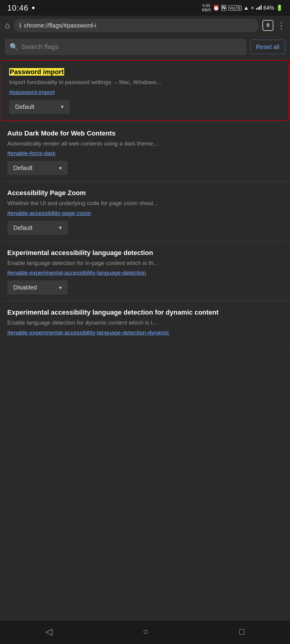 This screenshot has width=290, height=644. What do you see at coordinates (145, 324) in the screenshot?
I see `flag-item-exp-a11y-lang-dynamic: Experimental accessibility language dete…` at bounding box center [145, 324].